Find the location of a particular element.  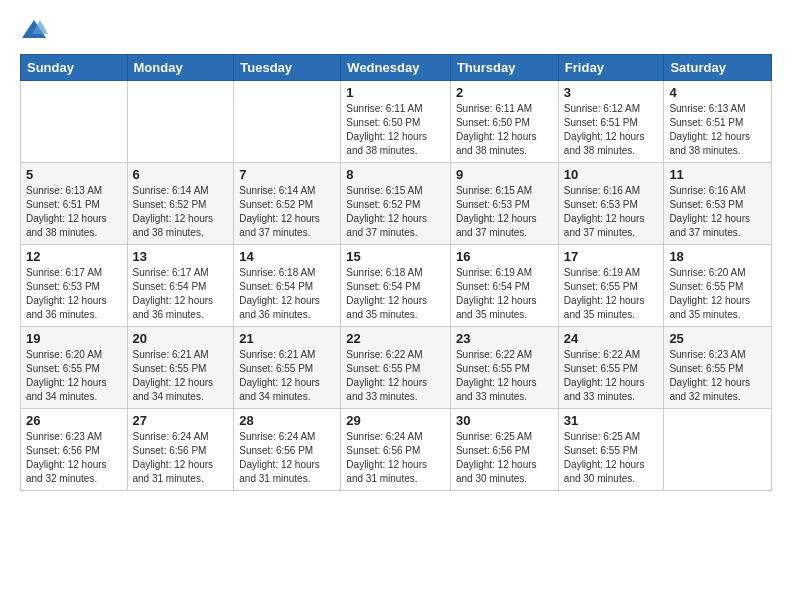

weekday-header-saturday: Saturday is located at coordinates (718, 68).